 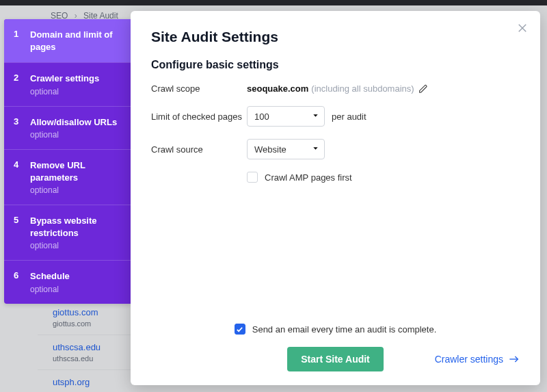 What do you see at coordinates (383, 177) in the screenshot?
I see `crawl-amp-row: Crawl AMP pages first` at bounding box center [383, 177].